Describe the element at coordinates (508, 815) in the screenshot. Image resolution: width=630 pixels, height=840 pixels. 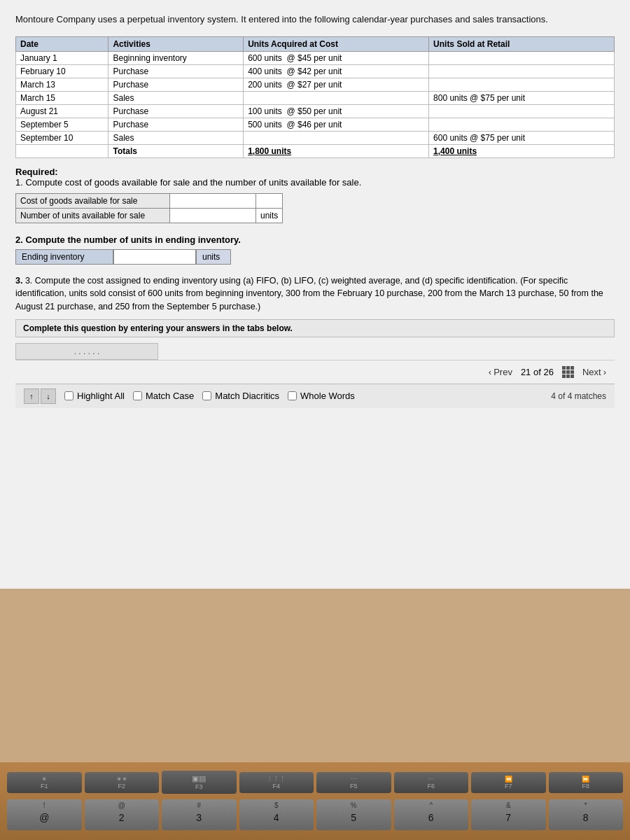
I see `key-ampersand: & 7` at that location.